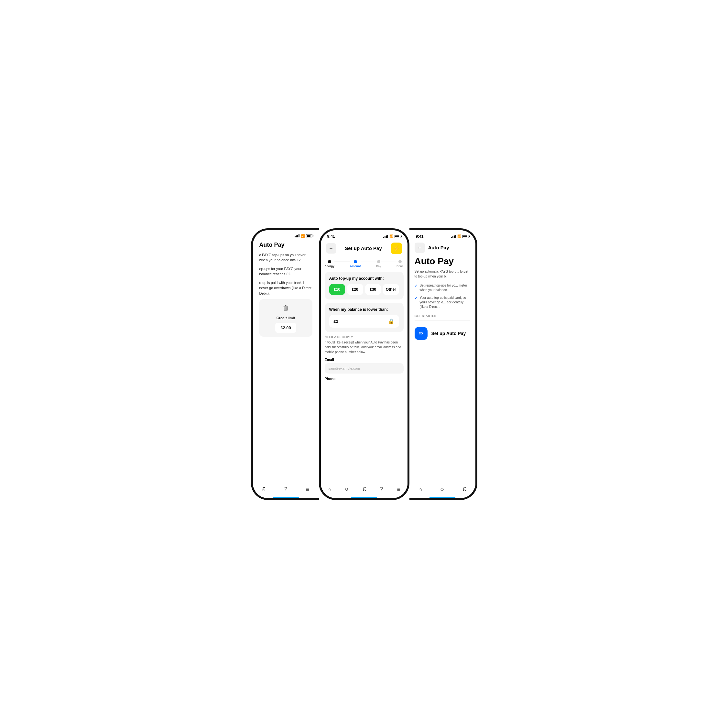  What do you see at coordinates (442, 320) in the screenshot?
I see `divider` at bounding box center [442, 320].